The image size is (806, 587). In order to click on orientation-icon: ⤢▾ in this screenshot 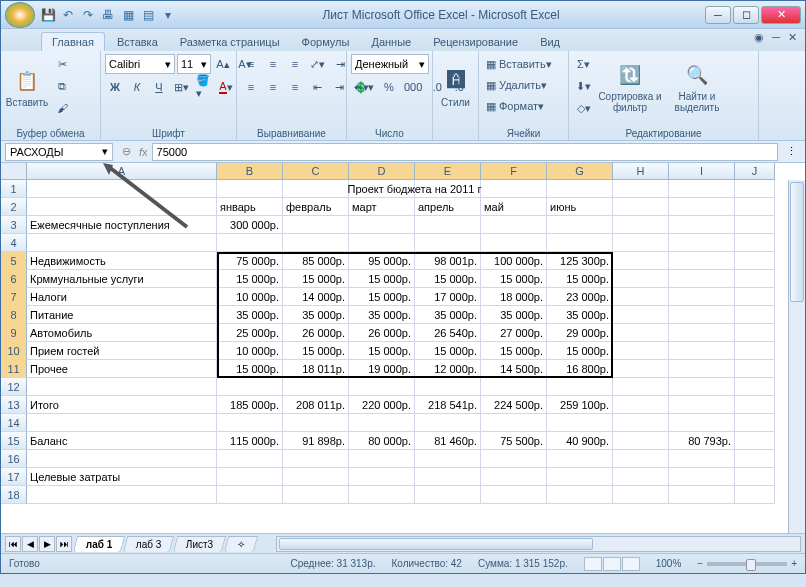, I will do `click(318, 64)`.